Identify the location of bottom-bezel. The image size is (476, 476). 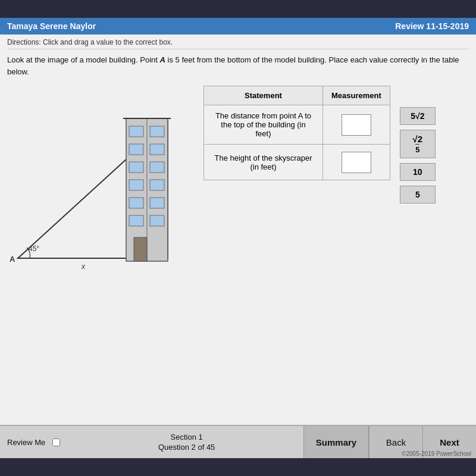
(238, 467).